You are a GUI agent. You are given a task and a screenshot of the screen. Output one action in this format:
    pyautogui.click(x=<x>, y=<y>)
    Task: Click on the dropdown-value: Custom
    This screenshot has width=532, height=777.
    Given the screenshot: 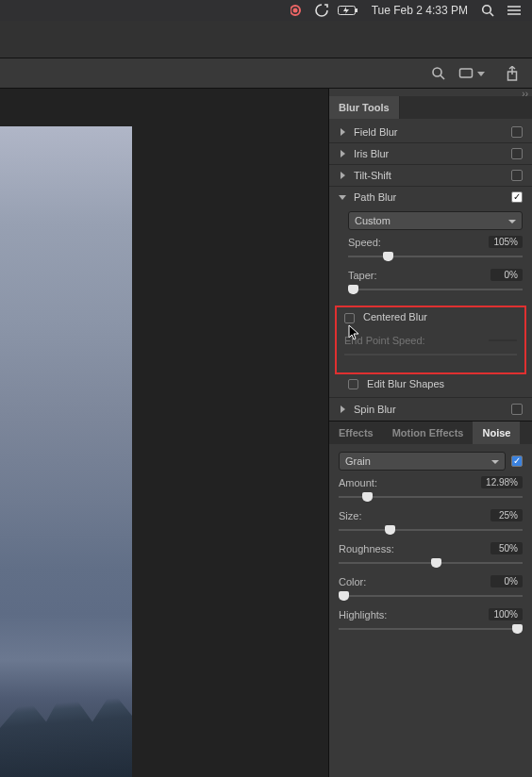 What is the action you would take?
    pyautogui.click(x=373, y=221)
    